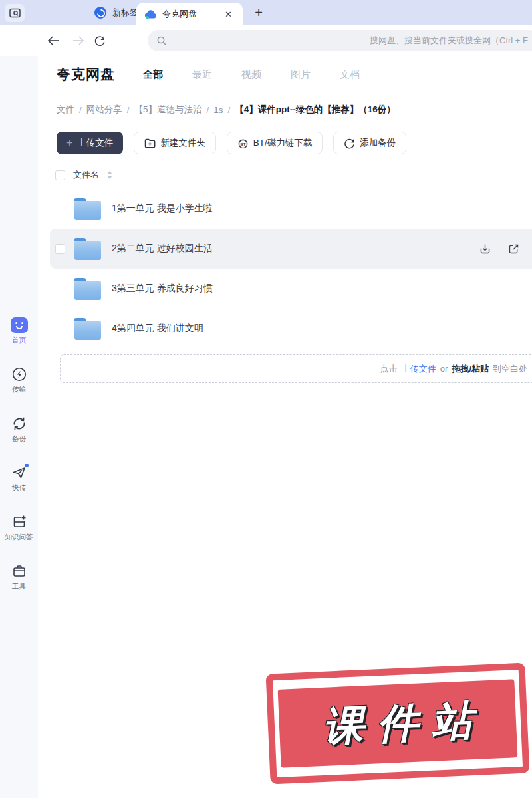 The height and width of the screenshot is (798, 532). I want to click on tab-search-button, so click(15, 13).